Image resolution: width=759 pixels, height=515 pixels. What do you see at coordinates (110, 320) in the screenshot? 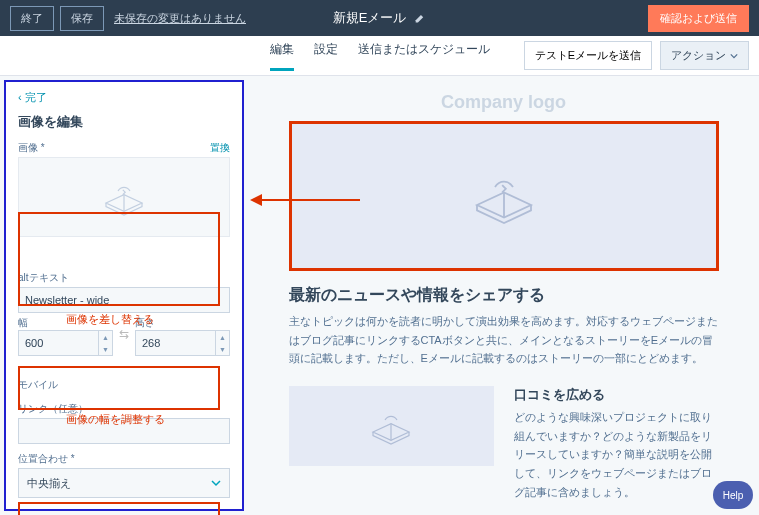
I see `annot-replace: 画像を差し替える` at bounding box center [110, 320].